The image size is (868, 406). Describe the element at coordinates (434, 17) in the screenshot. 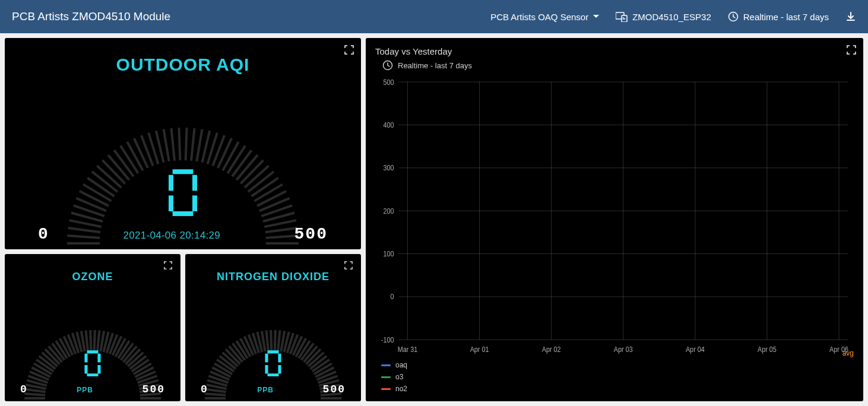

I see `header-bar: PCB Artists ZMOD4510 Module PCB Artists …` at that location.